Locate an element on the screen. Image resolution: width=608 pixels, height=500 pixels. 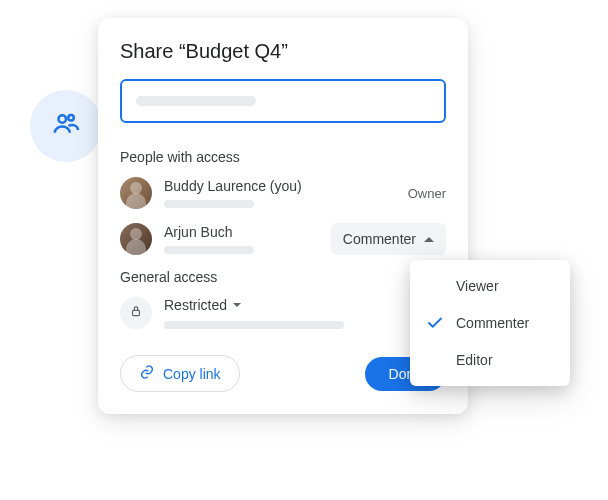
people-icon-badge is located at coordinates (66, 126).